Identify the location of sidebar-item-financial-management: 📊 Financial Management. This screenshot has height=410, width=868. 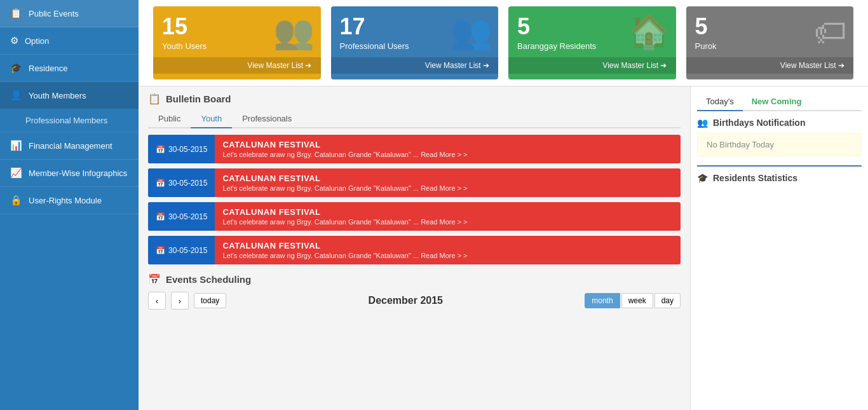
(69, 146).